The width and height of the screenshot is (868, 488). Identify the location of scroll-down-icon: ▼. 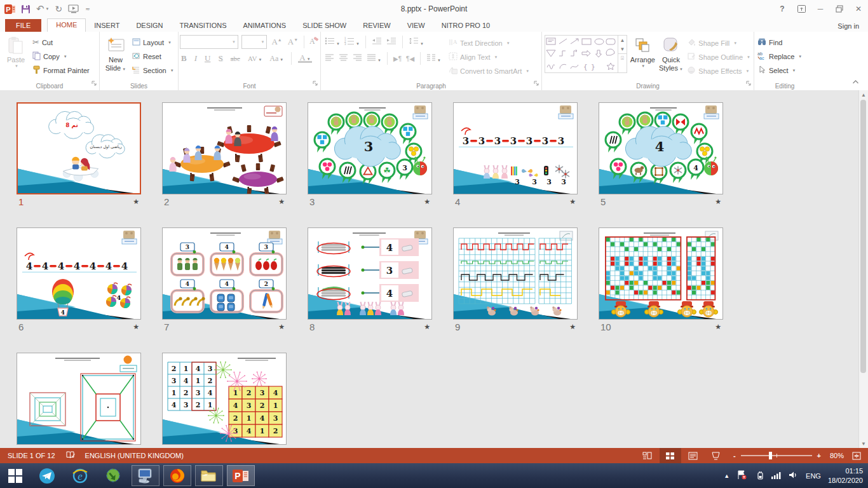
(864, 444).